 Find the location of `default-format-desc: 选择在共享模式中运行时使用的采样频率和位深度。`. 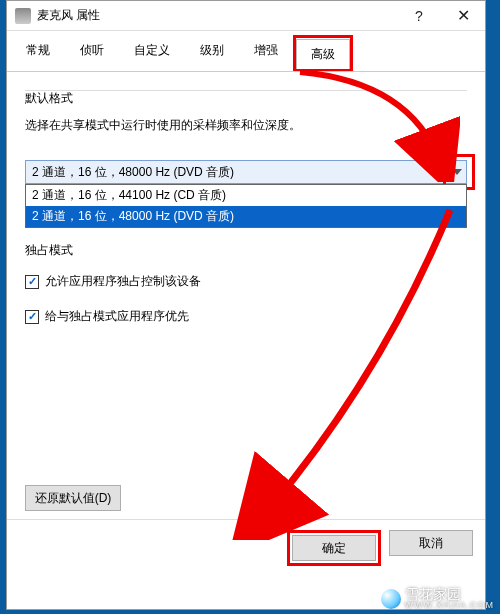

default-format-desc: 选择在共享模式中运行时使用的采样频率和位深度。 is located at coordinates (246, 126).